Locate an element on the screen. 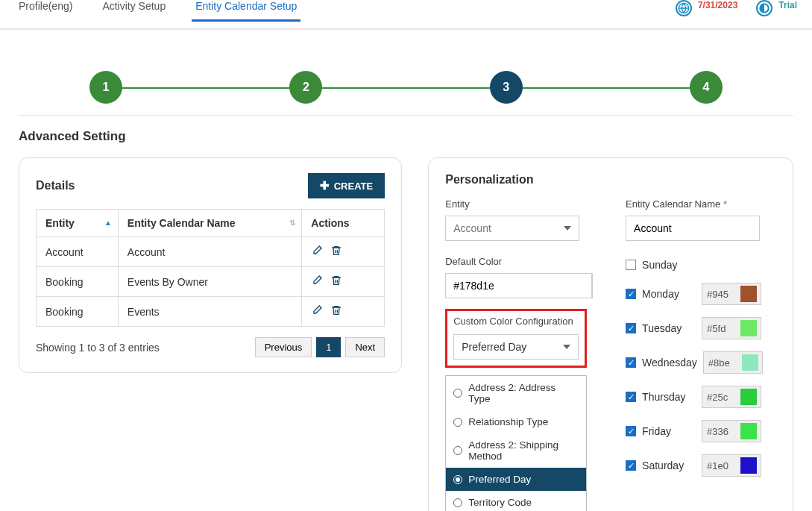 The width and height of the screenshot is (812, 511). cell-entity: Account is located at coordinates (78, 252).